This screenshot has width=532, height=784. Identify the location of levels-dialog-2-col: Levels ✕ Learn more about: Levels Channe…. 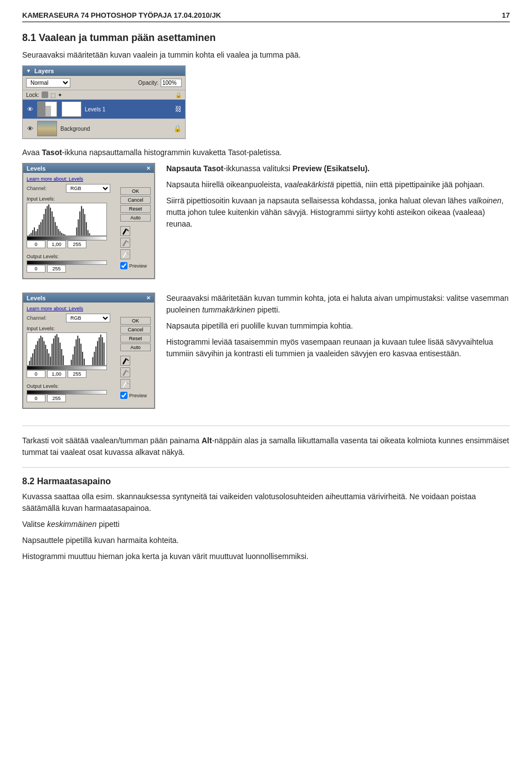
(89, 353).